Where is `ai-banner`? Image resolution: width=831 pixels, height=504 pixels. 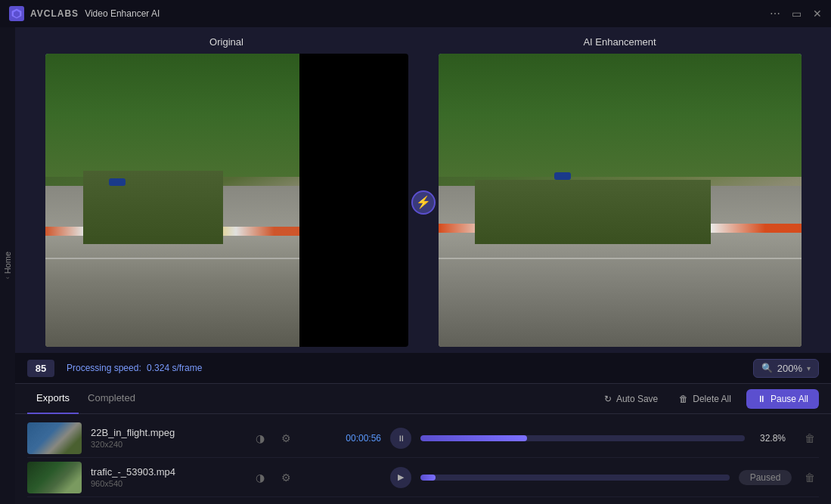 ai-banner is located at coordinates (620, 228).